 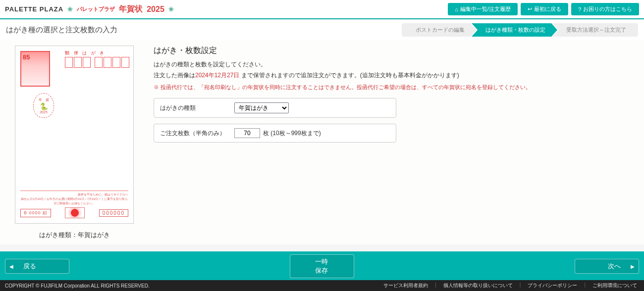 What do you see at coordinates (614, 266) in the screenshot?
I see `next-label: 次へ` at bounding box center [614, 266].